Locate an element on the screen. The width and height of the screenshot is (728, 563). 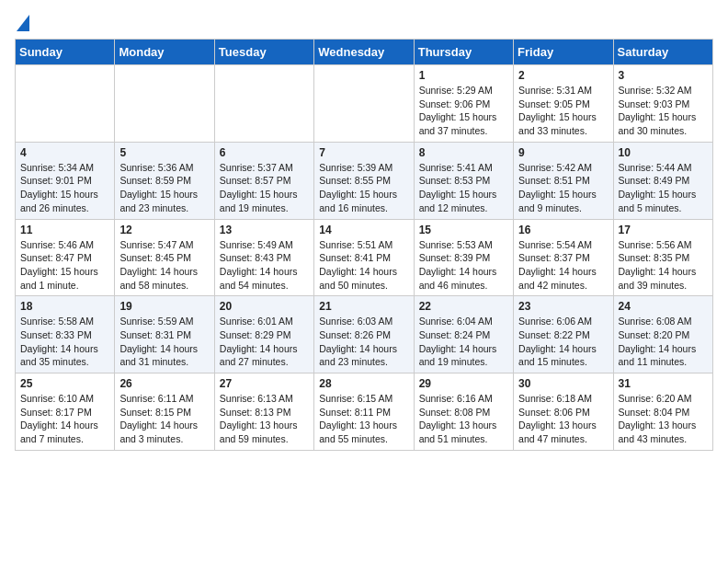
calendar-cell: 15Sunrise: 5:53 AMSunset: 8:39 PMDayligh… is located at coordinates (463, 258).